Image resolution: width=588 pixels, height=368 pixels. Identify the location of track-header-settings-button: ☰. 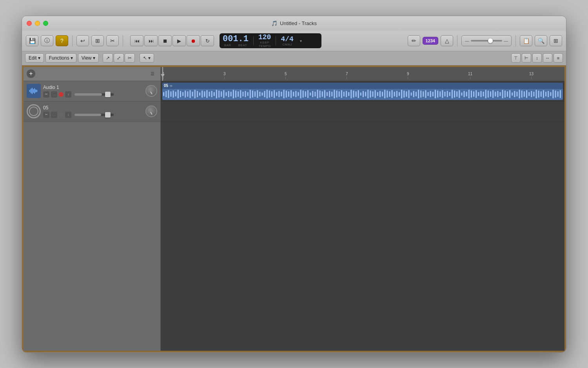
(152, 74).